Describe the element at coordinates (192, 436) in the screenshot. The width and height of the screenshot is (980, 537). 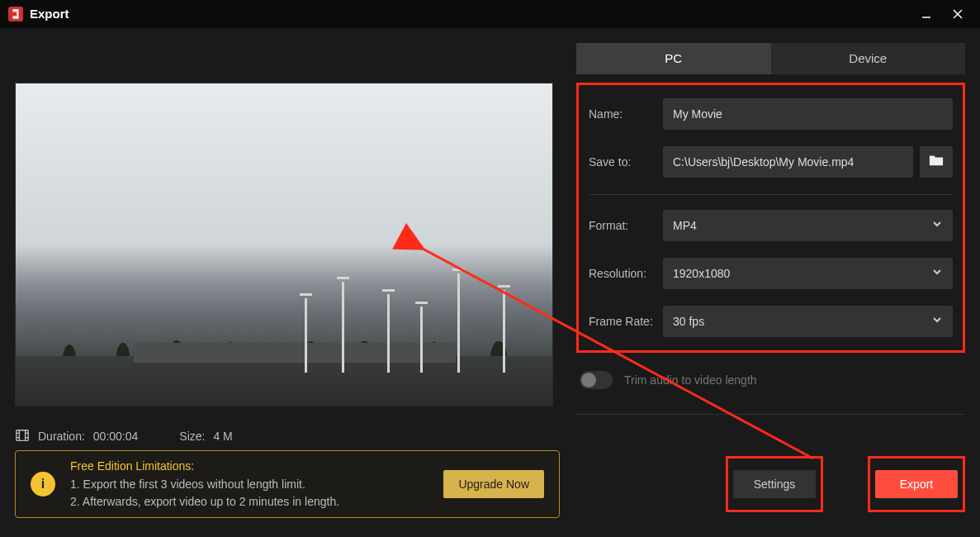
I see `size-label: Size:` at that location.